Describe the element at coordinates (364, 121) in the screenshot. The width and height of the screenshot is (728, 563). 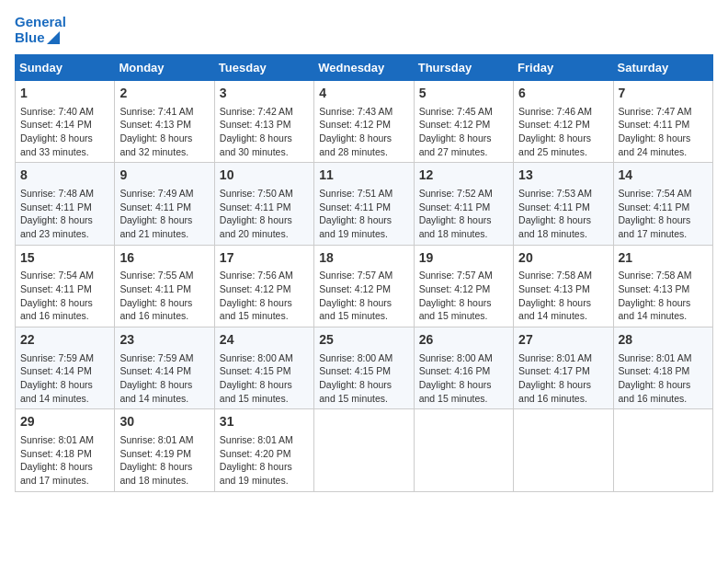
I see `calendar-week-row: 1Sunrise: 7:40 AMSunset: 4:14 PMDaylight…` at that location.